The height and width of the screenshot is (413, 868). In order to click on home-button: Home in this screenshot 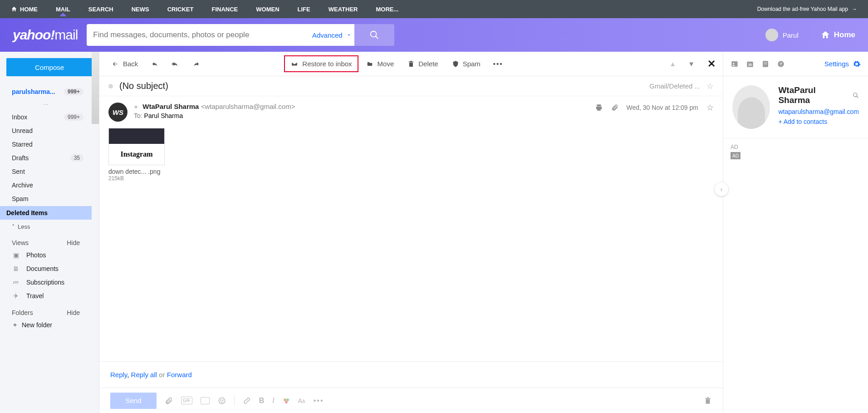, I will do `click(838, 35)`.